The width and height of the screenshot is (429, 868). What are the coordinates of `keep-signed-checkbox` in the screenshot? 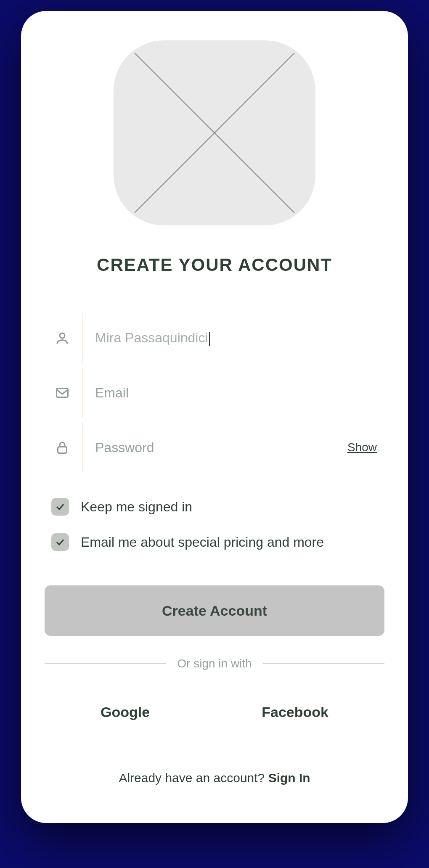 It's located at (60, 507).